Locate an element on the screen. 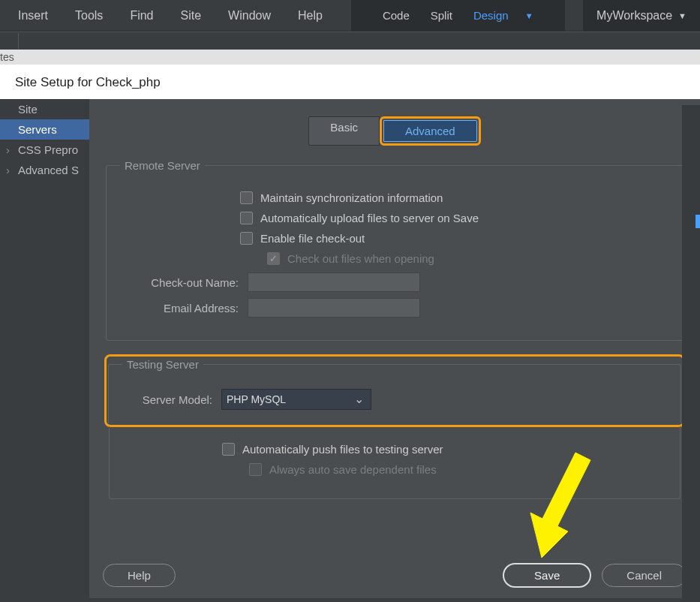 This screenshot has height=602, width=700. tab-advanced: Advanced is located at coordinates (431, 131).